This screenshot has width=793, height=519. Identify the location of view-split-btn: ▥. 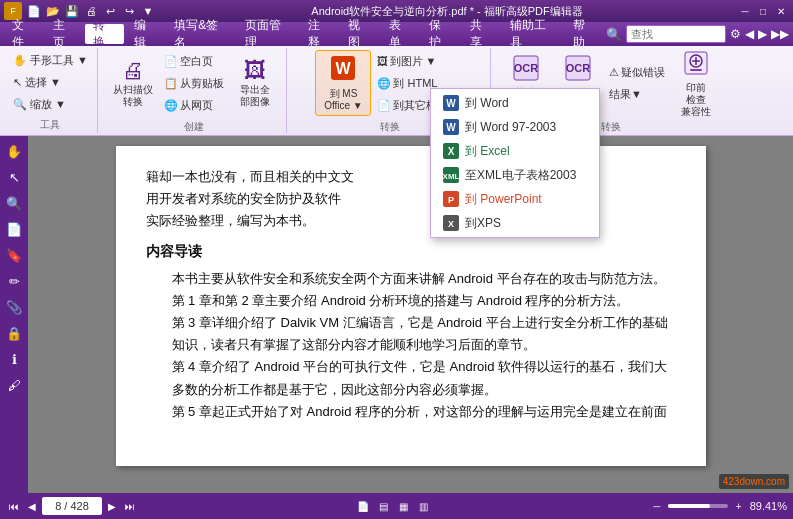
(423, 506).